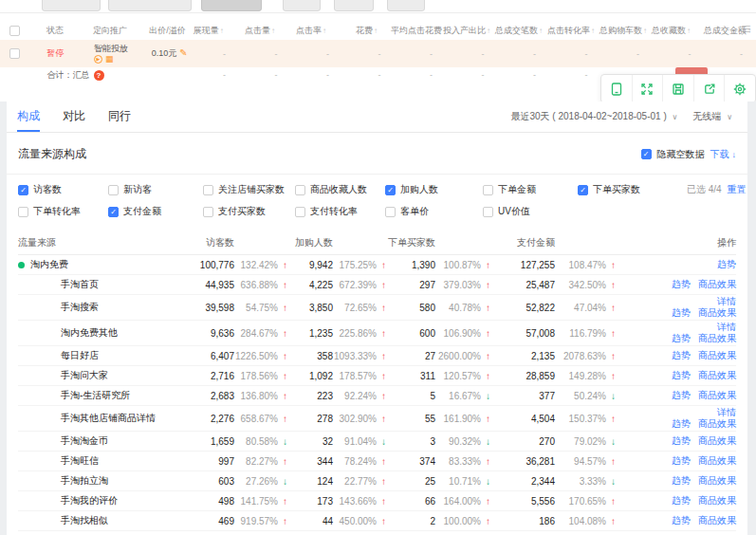 This screenshot has width=756, height=535. What do you see at coordinates (720, 155) in the screenshot?
I see `download-link: 下载` at bounding box center [720, 155].